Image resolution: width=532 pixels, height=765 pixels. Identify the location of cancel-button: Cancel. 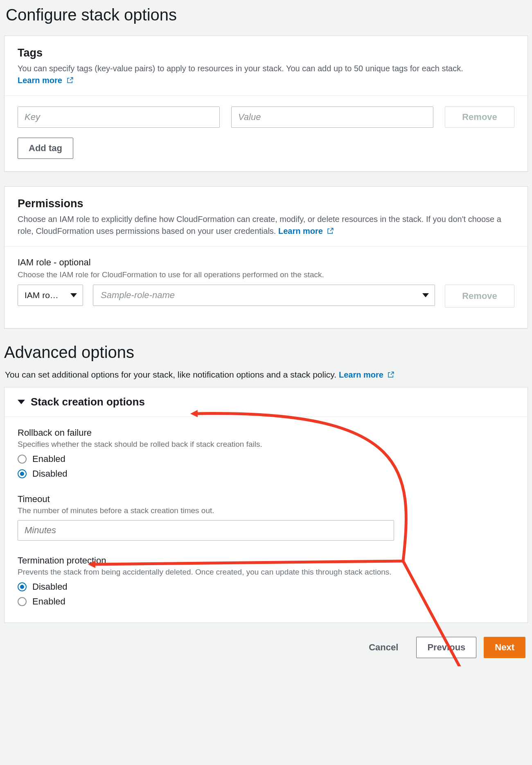
(383, 647).